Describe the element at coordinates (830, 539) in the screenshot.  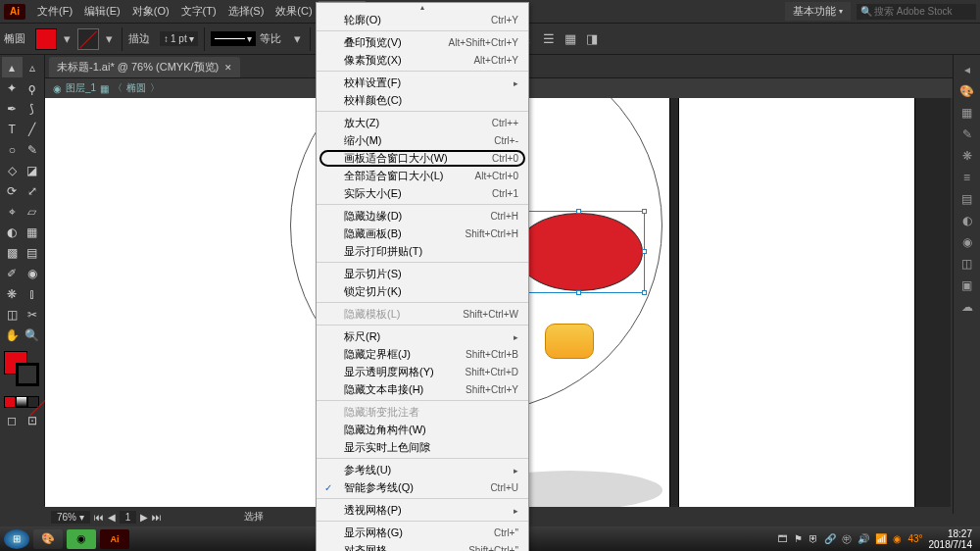
I see `tray-network-icon: 🔗` at that location.